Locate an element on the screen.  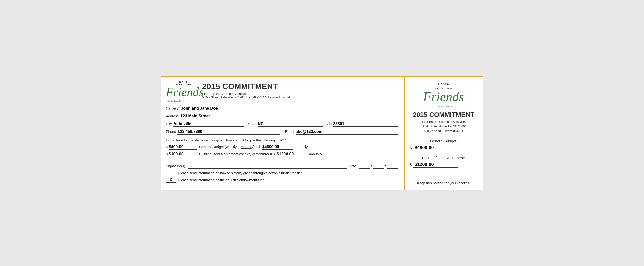
building-row: $ $100.00 Building/Debt Retirement (week… is located at coordinates (282, 154).